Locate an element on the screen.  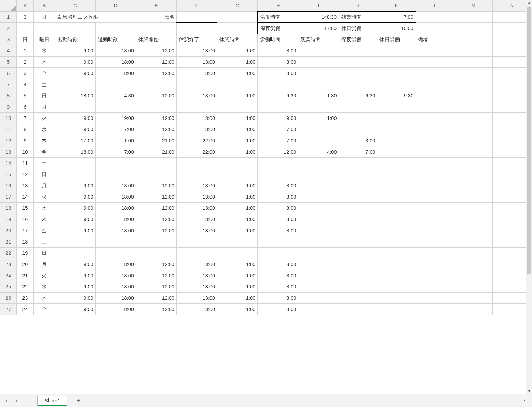
row-header: 5 is located at coordinates (9, 62).